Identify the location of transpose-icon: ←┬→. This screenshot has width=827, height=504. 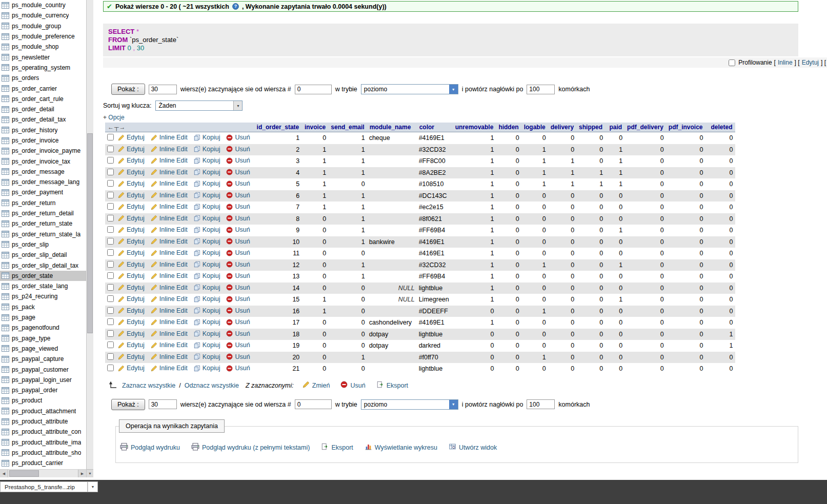
(117, 127).